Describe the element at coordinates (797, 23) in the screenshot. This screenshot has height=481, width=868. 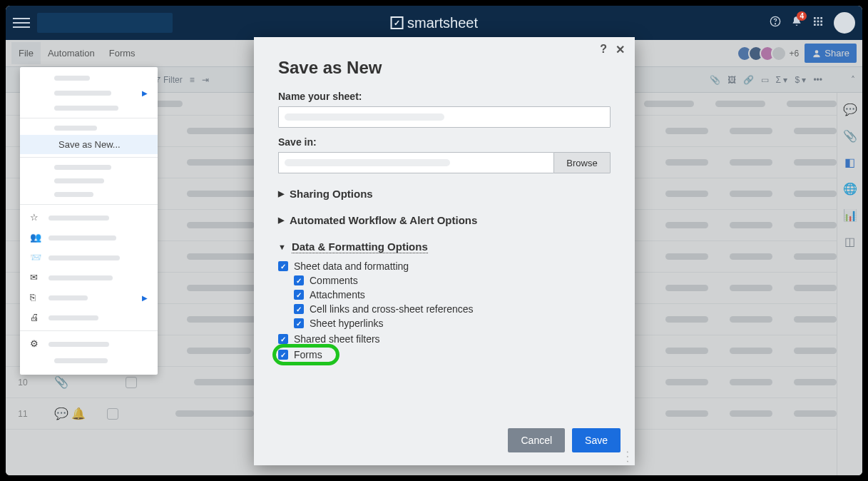
I see `bell-icon: 4` at that location.